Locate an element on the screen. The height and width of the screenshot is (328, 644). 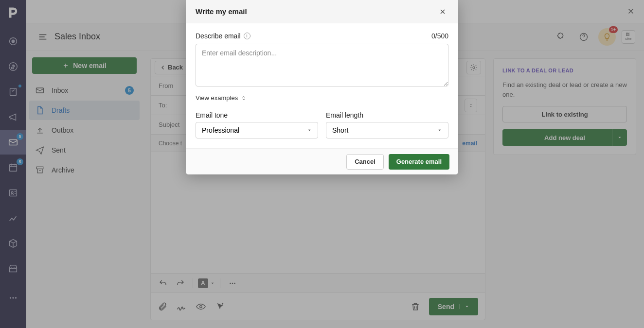
modal-header: Write my email is located at coordinates (322, 12).